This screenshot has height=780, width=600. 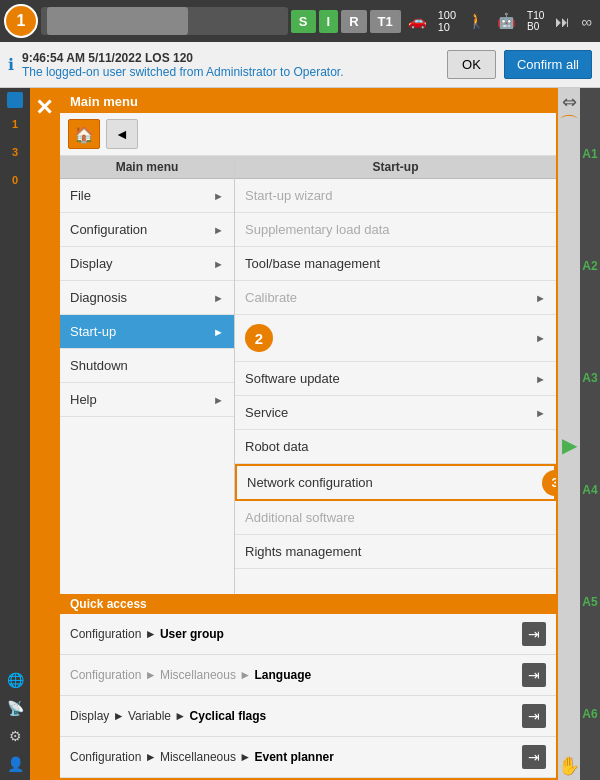 What do you see at coordinates (590, 266) in the screenshot?
I see `axis-a2: A2` at bounding box center [590, 266].